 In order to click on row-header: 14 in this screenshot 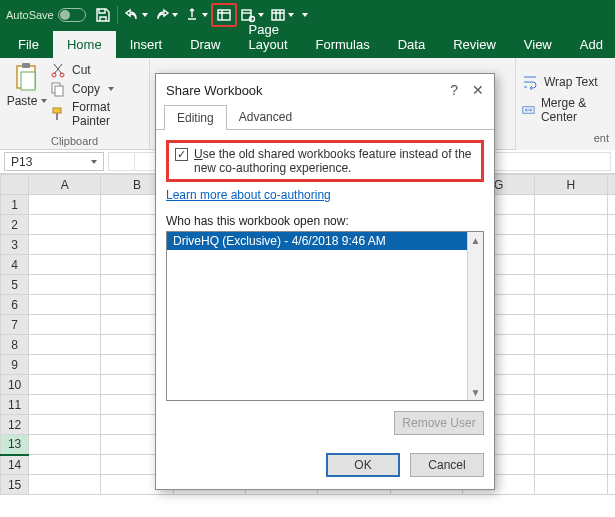, I will do `click(15, 465)`.